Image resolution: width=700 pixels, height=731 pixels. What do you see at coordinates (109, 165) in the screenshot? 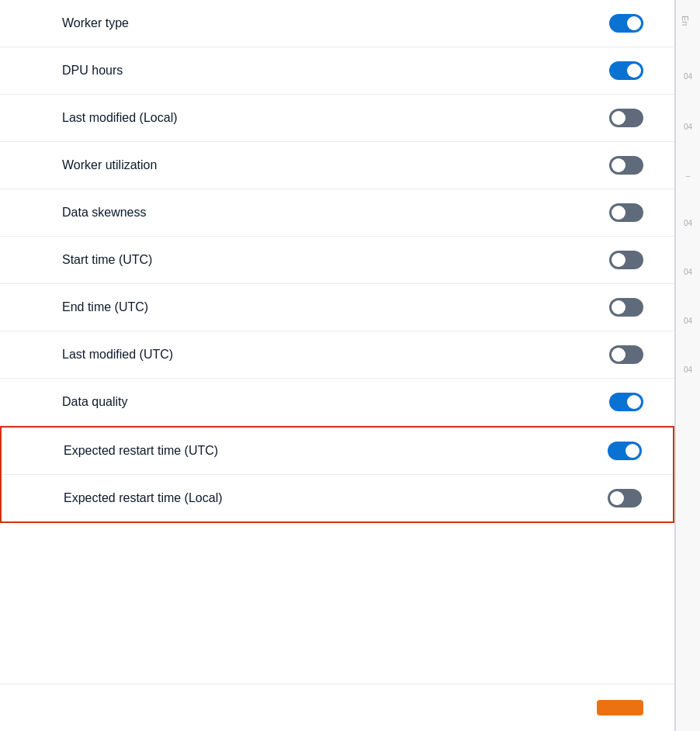
I see `item-label-worker-utilization: Worker utilization` at bounding box center [109, 165].